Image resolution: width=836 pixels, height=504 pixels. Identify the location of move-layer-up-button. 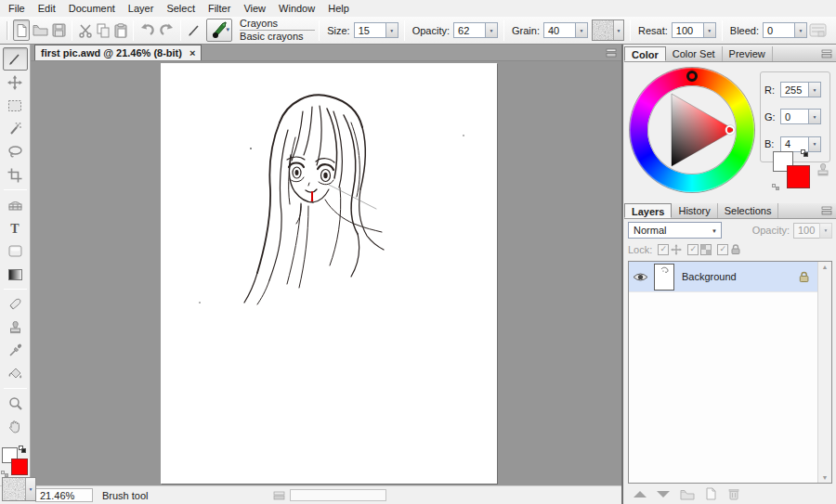
(640, 494).